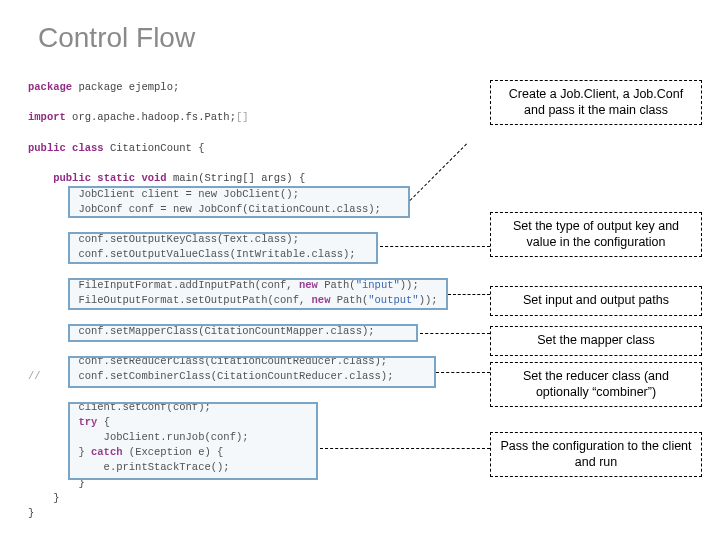 This screenshot has height=540, width=720. I want to click on code-line: public static void main(String[] args) {, so click(243, 178).